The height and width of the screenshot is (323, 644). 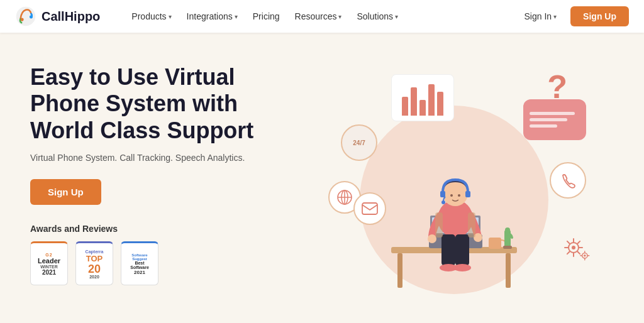 What do you see at coordinates (555, 16) in the screenshot?
I see `signin-dropdown-icon: ▾` at bounding box center [555, 16].